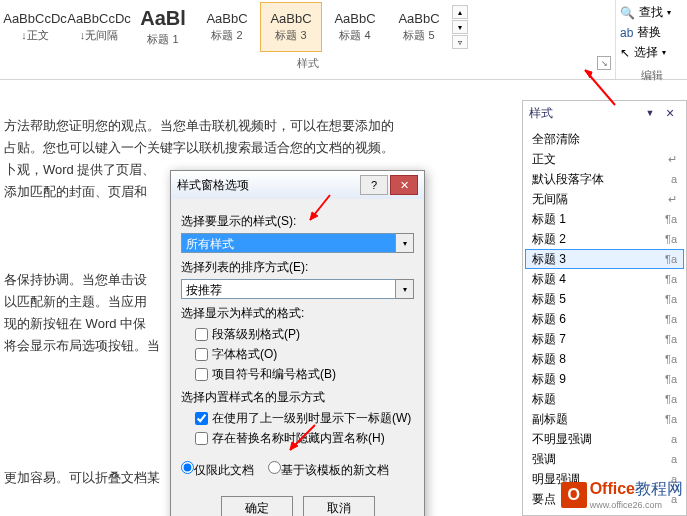  I want to click on style-list-item: 强调a, so click(604, 459).